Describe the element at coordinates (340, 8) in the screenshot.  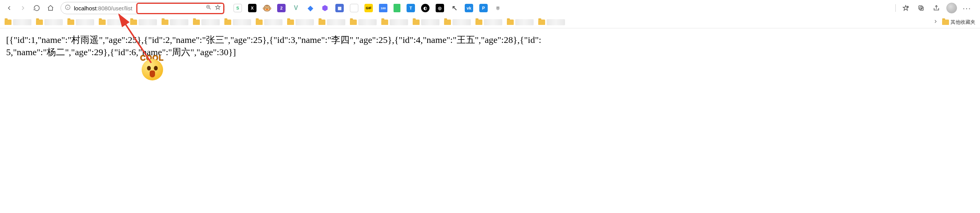
I see `extension-icon: ▦` at that location.